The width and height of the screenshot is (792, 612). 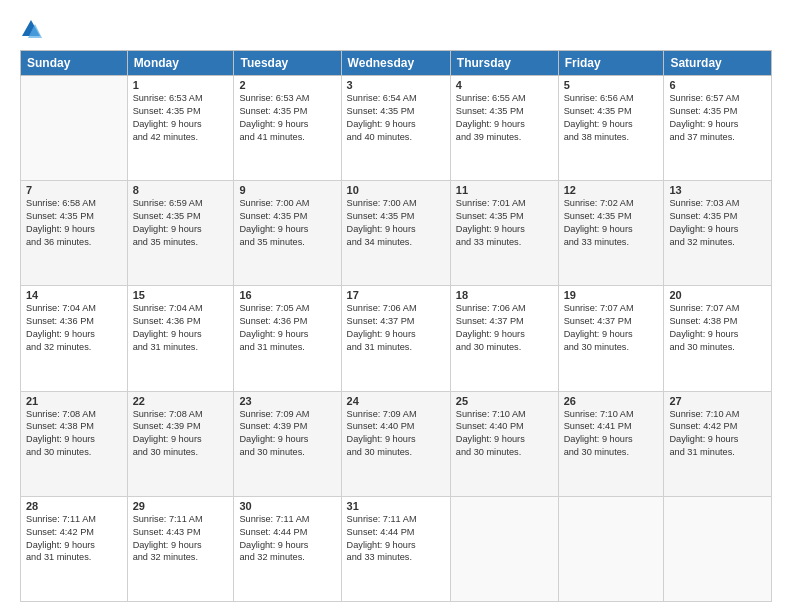 I want to click on calendar-cell: 8Sunrise: 6:59 AMSunset: 4:35 PMDaylight…, so click(x=180, y=234).